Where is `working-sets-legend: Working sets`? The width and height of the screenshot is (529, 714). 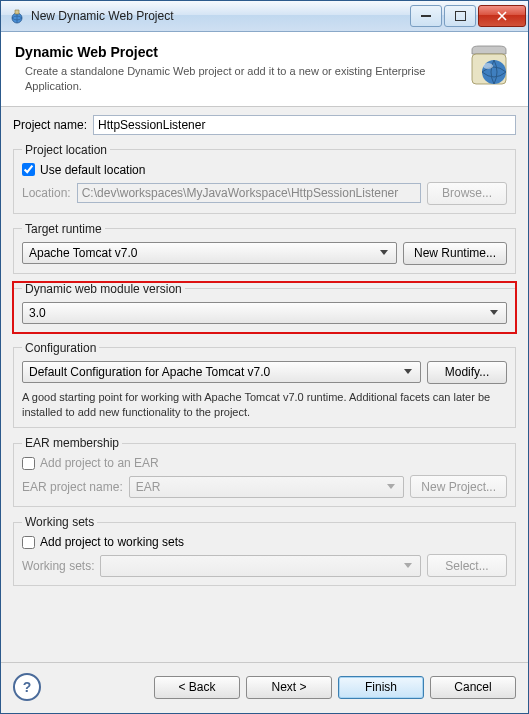
working-sets-legend: Working sets is located at coordinates (60, 522).